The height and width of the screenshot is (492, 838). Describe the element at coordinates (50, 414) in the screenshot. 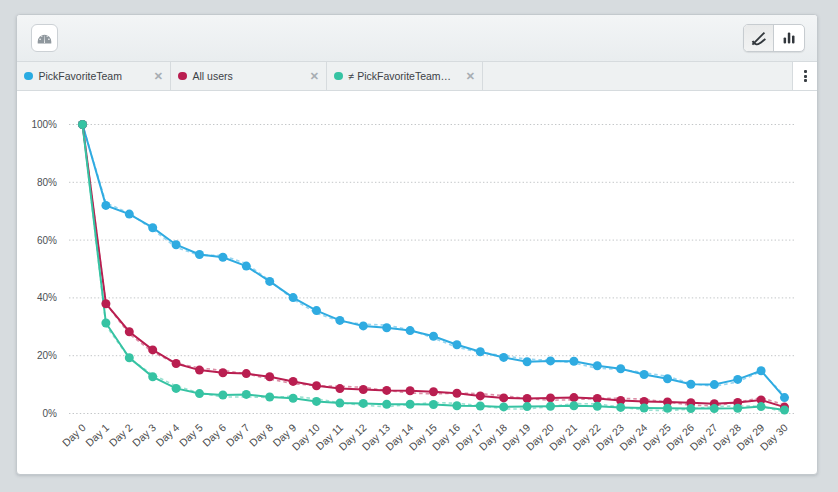

I see `svg-text: 0%` at that location.